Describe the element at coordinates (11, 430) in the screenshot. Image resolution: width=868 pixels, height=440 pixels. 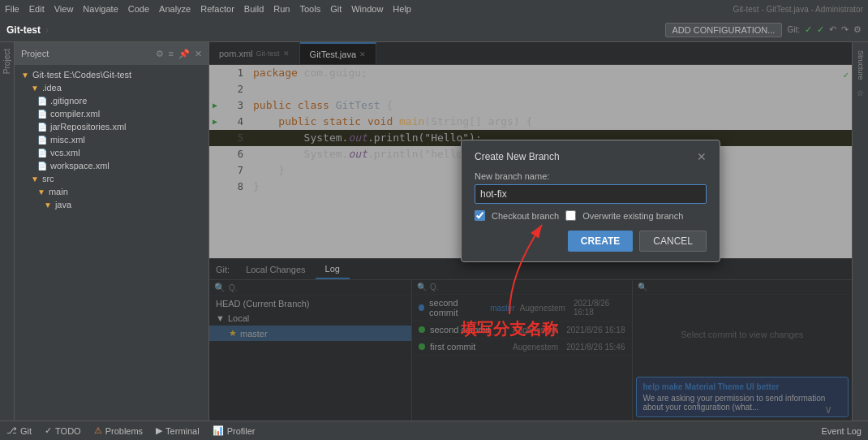
I see `git-branch-icon: ⎇` at that location.